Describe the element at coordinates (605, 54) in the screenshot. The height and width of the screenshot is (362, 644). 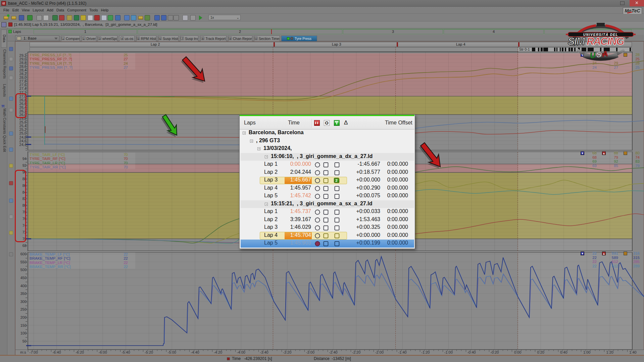
I see `svg-text: A` at that location.